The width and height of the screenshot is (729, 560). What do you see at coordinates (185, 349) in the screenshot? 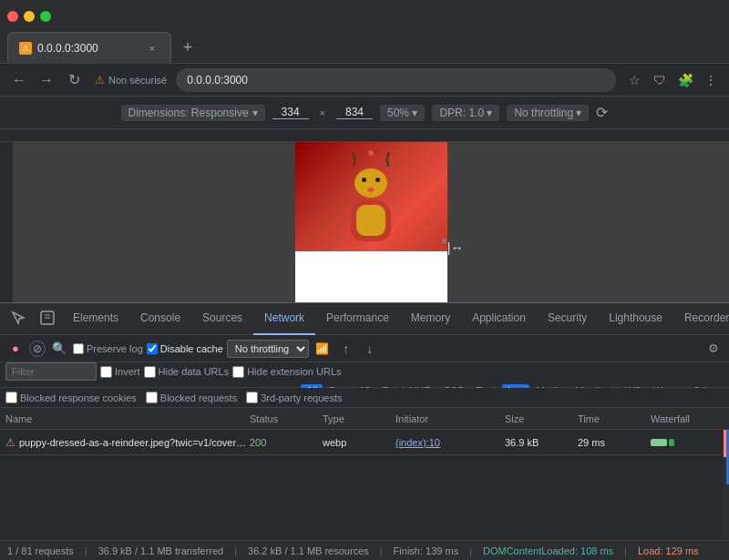
I see `disable-cache-checkbox: Disable cache` at bounding box center [185, 349].